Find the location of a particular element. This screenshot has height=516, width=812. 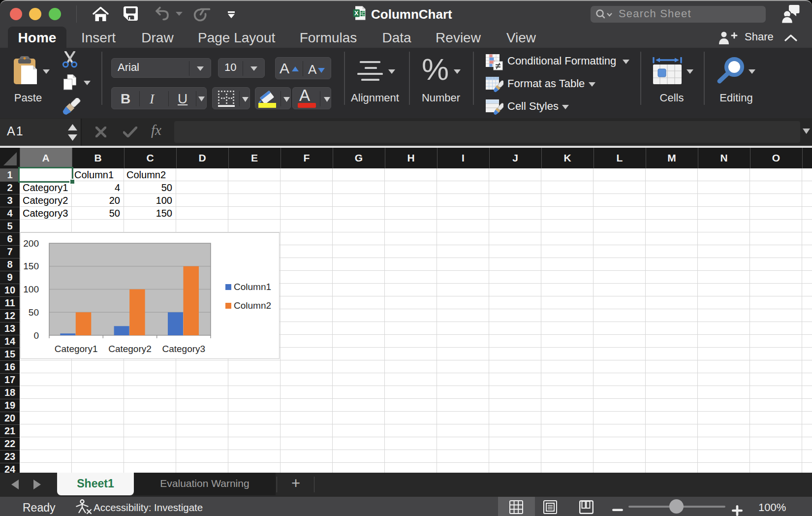

svg-text: 150 is located at coordinates (31, 266).